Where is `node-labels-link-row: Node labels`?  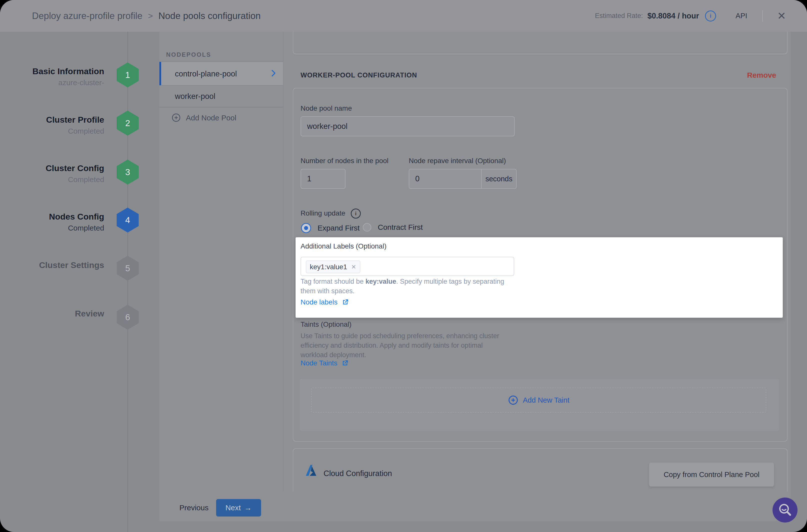 node-labels-link-row: Node labels is located at coordinates (325, 302).